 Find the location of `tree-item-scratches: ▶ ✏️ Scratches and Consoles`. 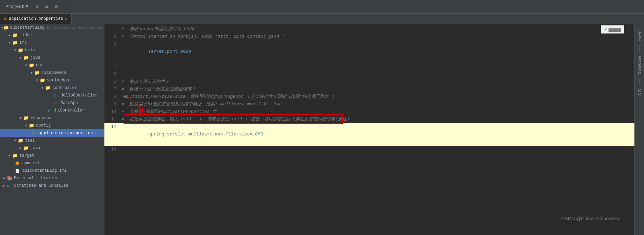

tree-item-scratches: ▶ ✏️ Scratches and Consoles is located at coordinates (52, 186).